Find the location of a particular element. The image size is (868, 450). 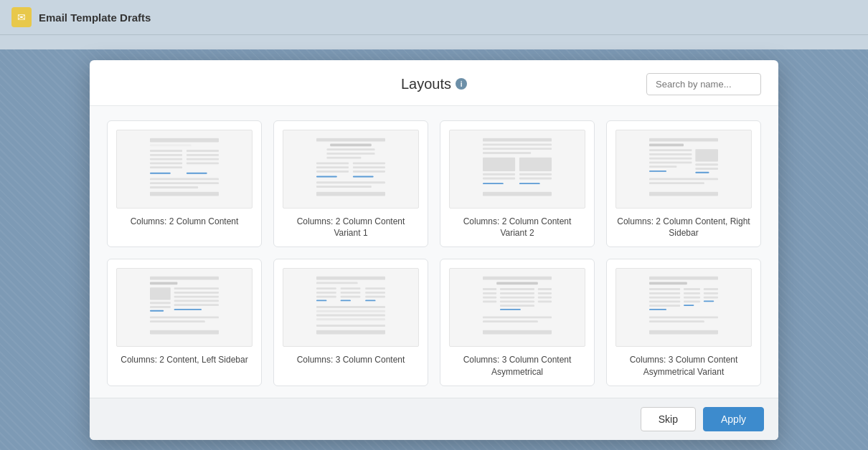

layout-card-3: Columns: 2 Column Content Variant 2 is located at coordinates (517, 184).